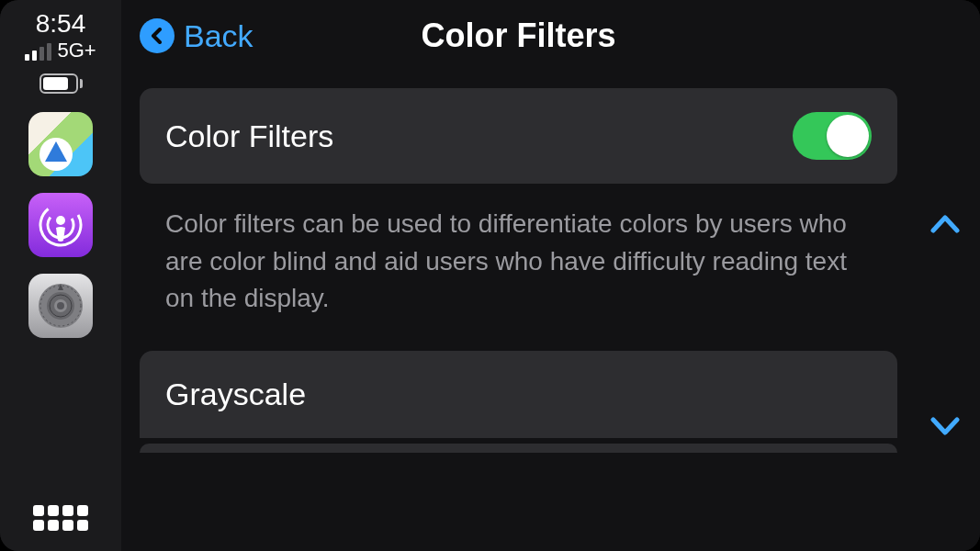 The width and height of the screenshot is (980, 551). What do you see at coordinates (945, 224) in the screenshot?
I see `chevron-up-icon` at bounding box center [945, 224].